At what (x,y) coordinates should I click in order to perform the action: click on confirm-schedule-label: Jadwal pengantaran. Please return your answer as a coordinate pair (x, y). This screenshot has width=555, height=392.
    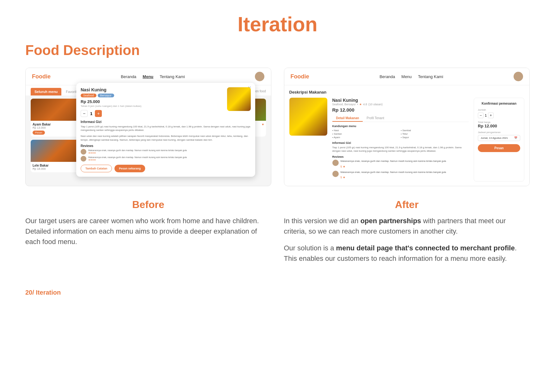
    Looking at the image, I should click on (499, 132).